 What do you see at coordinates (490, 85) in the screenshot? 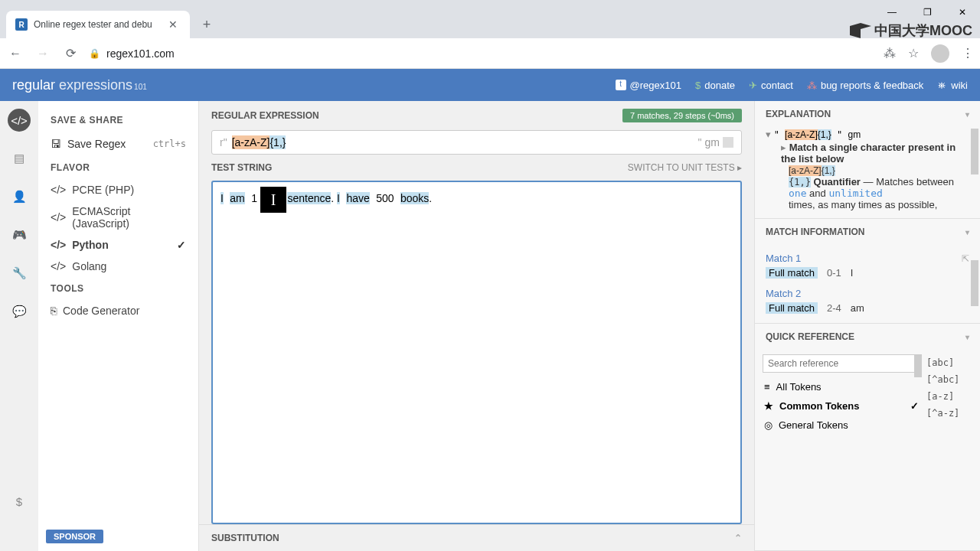
I see `app-header: regular expressions101 t@regex101 $donat…` at bounding box center [490, 85].